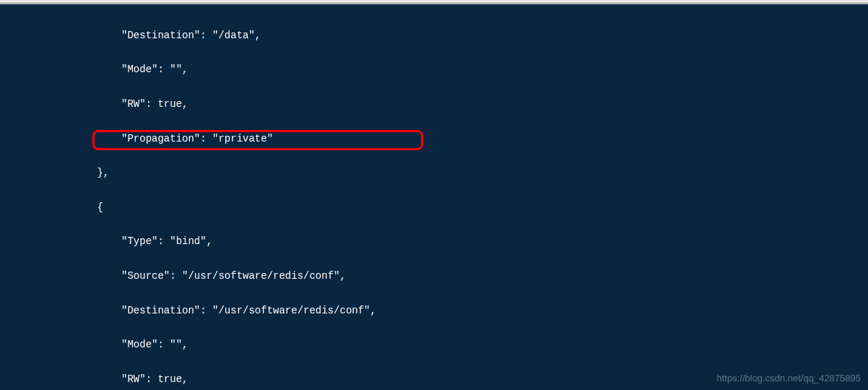 The image size is (868, 390). What do you see at coordinates (789, 378) in the screenshot?
I see `watermark-text: https://blog.csdn.net/qq_42875895` at bounding box center [789, 378].